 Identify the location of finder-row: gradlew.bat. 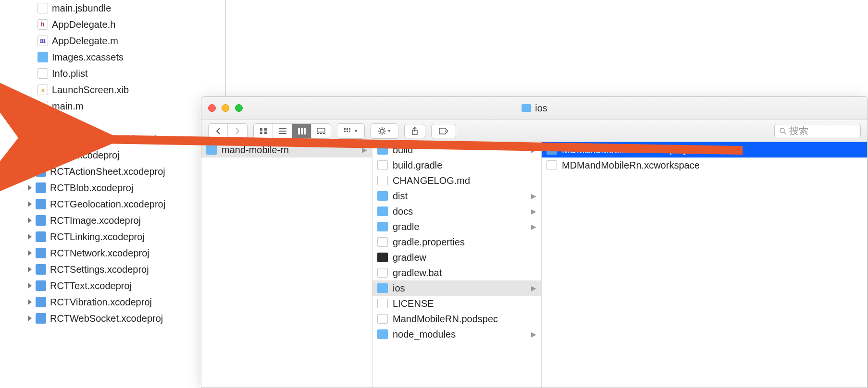
(457, 273).